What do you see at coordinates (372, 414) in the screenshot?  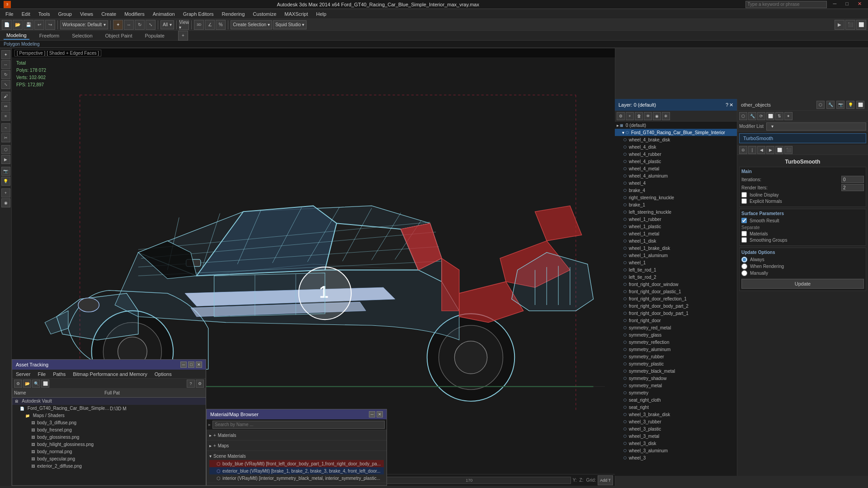 I see `mat-minimize: ─` at bounding box center [372, 414].